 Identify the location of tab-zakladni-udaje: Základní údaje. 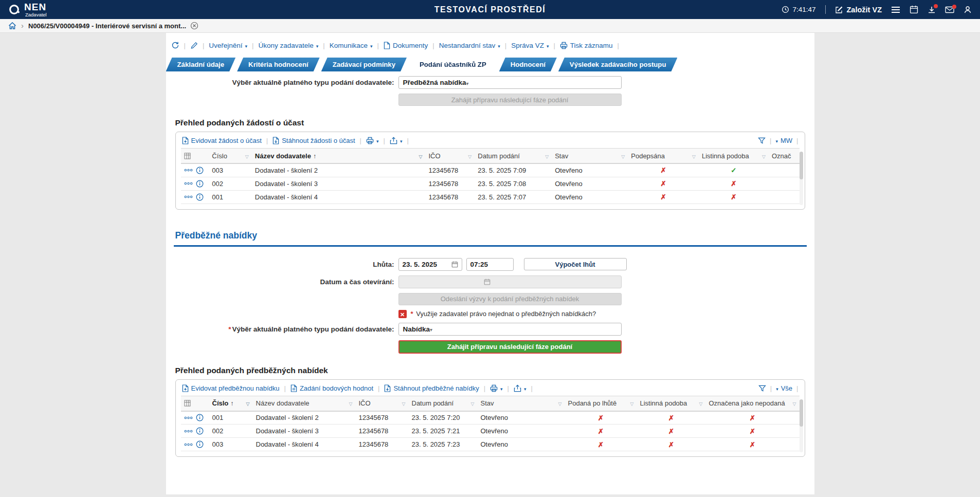
(201, 65).